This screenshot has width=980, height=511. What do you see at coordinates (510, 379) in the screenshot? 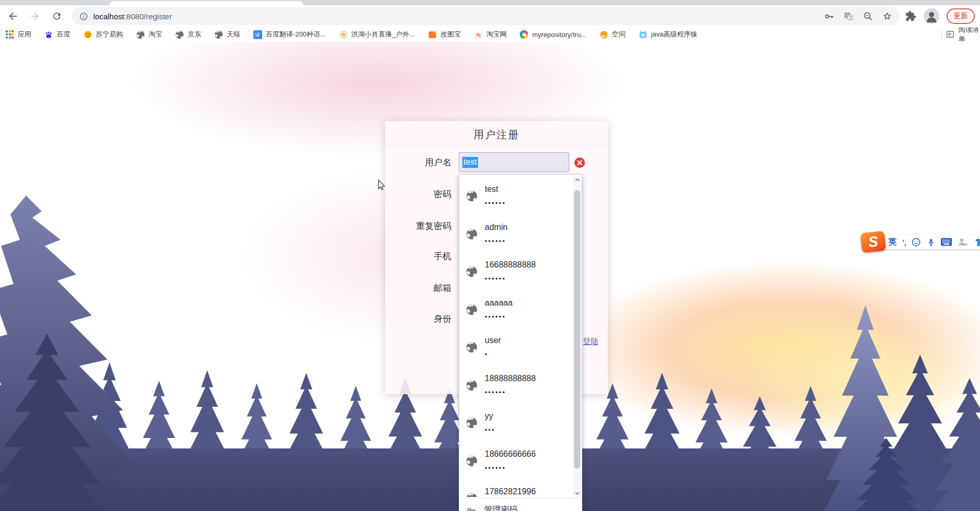
I see `autofill-username: 18888888888` at bounding box center [510, 379].